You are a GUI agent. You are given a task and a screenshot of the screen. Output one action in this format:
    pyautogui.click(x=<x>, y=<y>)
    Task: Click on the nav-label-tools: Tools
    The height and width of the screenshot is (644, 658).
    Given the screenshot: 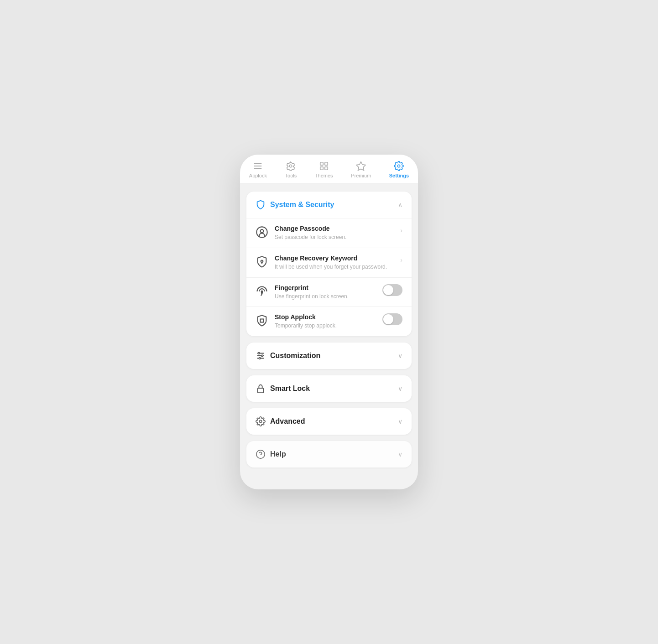 What is the action you would take?
    pyautogui.click(x=291, y=176)
    